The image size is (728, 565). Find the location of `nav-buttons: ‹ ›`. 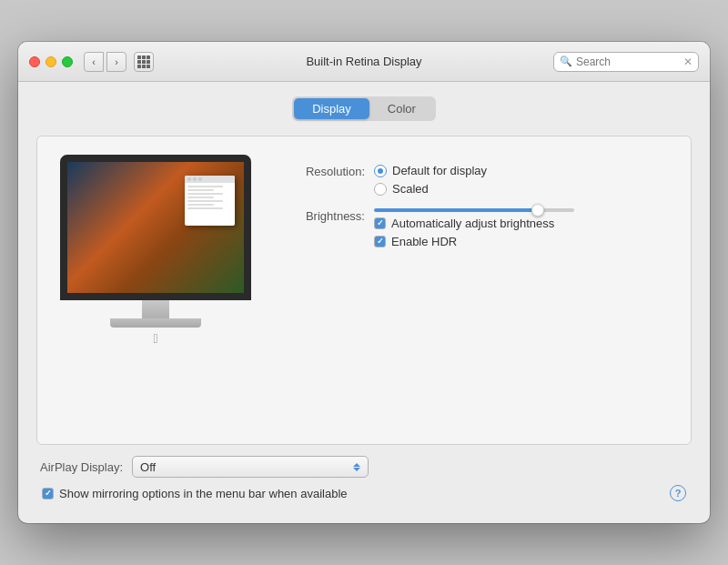

nav-buttons: ‹ › is located at coordinates (106, 62).